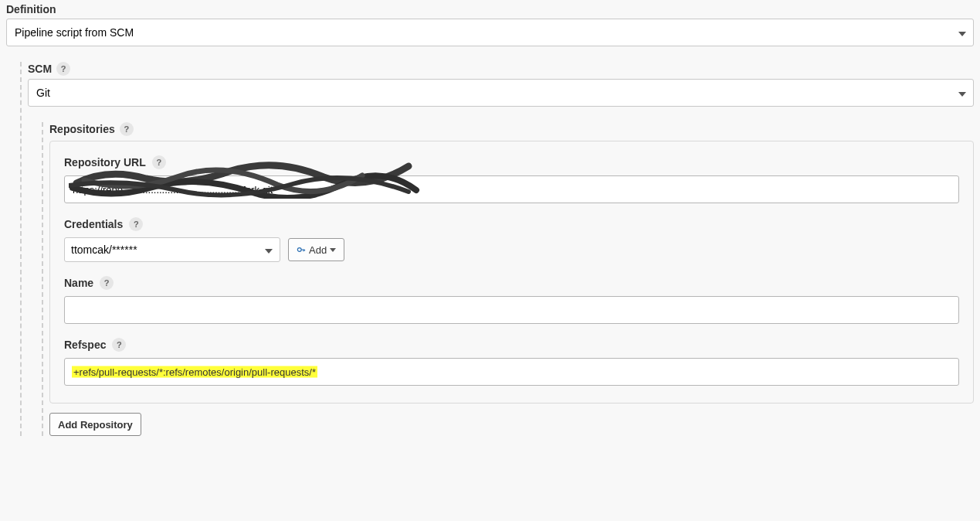 This screenshot has width=980, height=521. I want to click on repo-url-label: Repository URL, so click(105, 162).